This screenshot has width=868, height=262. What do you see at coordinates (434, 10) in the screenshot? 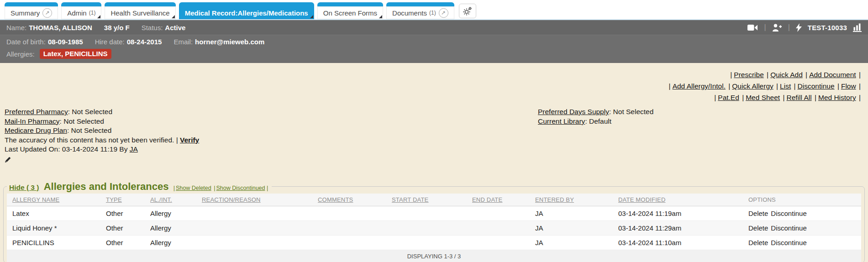
I see `tab-bar: Summary ↗ Admin (1) Health Surveillance …` at bounding box center [434, 10].